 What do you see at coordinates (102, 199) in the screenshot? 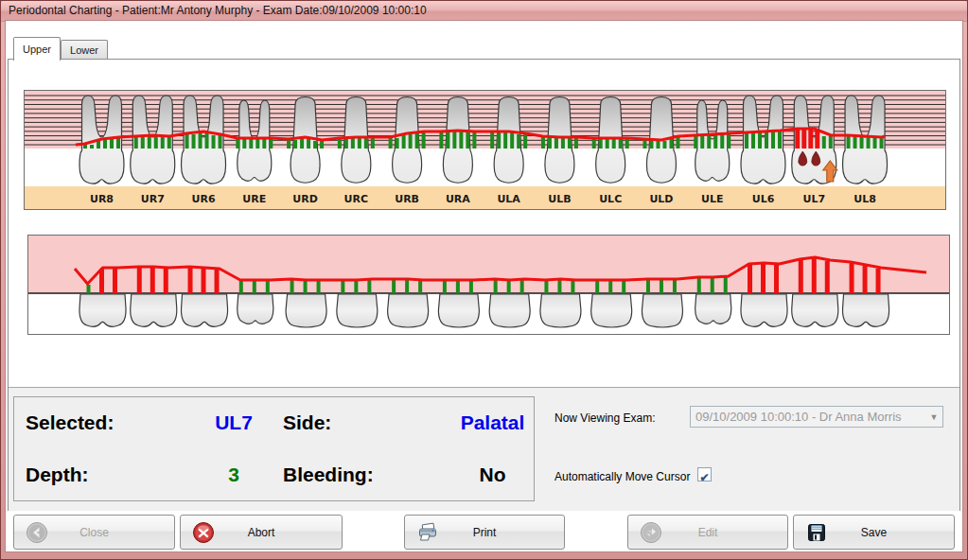
I see `svg-text: UR8` at bounding box center [102, 199].